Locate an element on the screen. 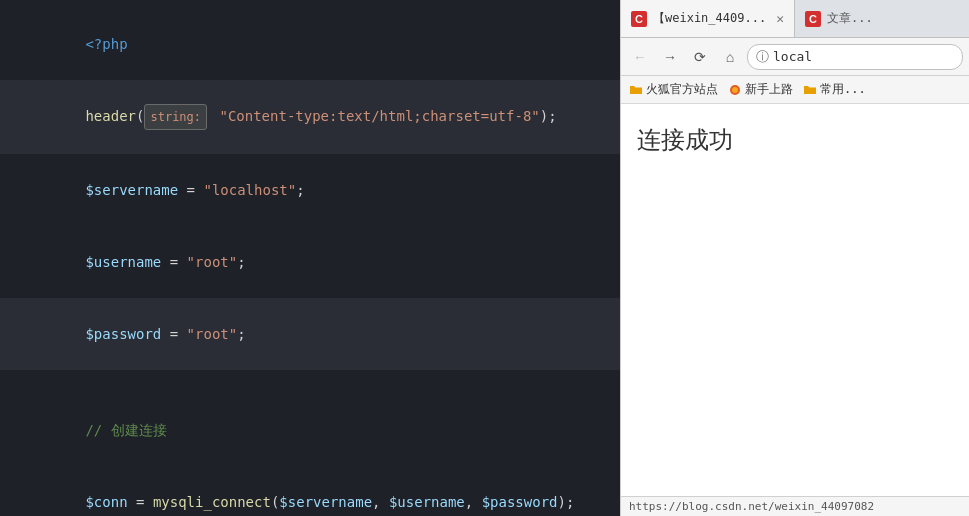  bookmark-label-2: 新手上路 is located at coordinates (769, 90).